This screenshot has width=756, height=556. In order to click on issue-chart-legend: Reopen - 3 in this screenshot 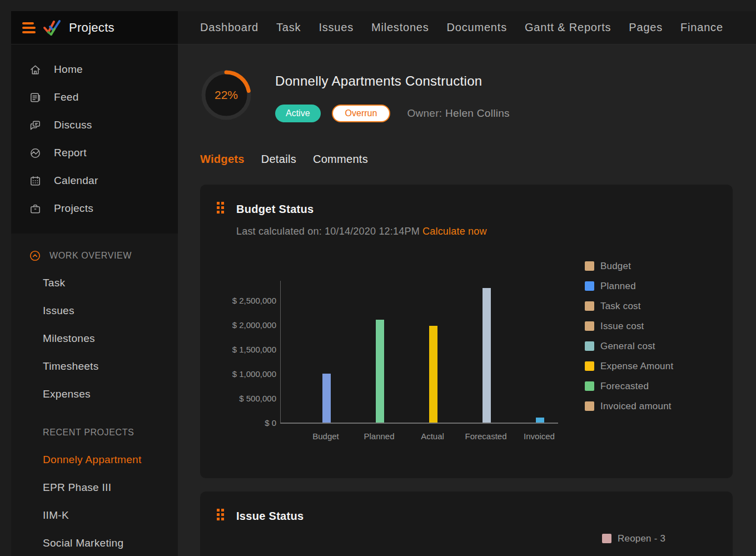, I will do `click(634, 543)`.